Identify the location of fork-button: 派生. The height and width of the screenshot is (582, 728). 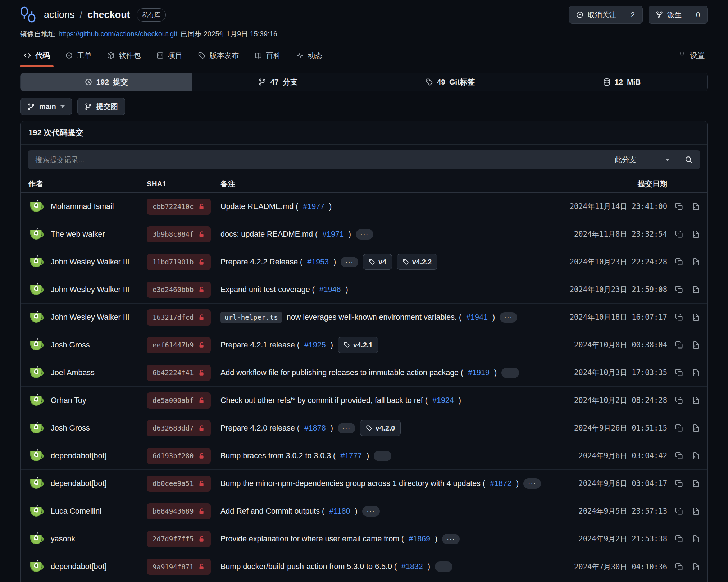
(668, 15).